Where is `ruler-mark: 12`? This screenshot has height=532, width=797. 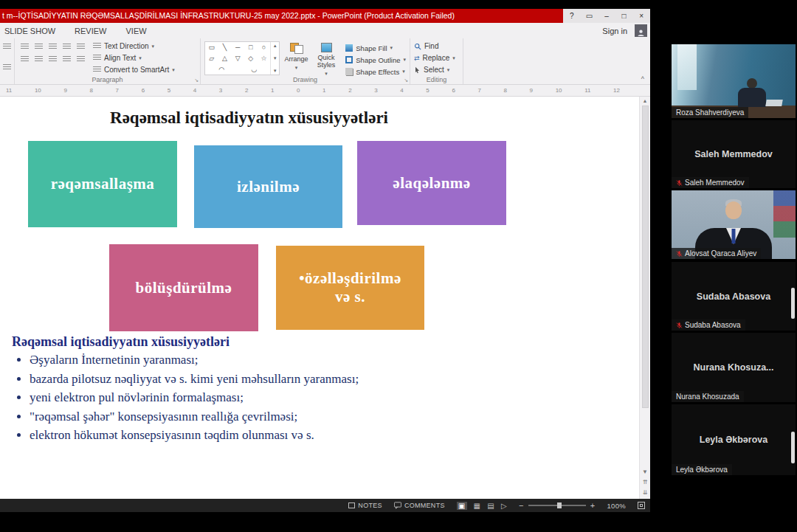 ruler-mark: 12 is located at coordinates (617, 90).